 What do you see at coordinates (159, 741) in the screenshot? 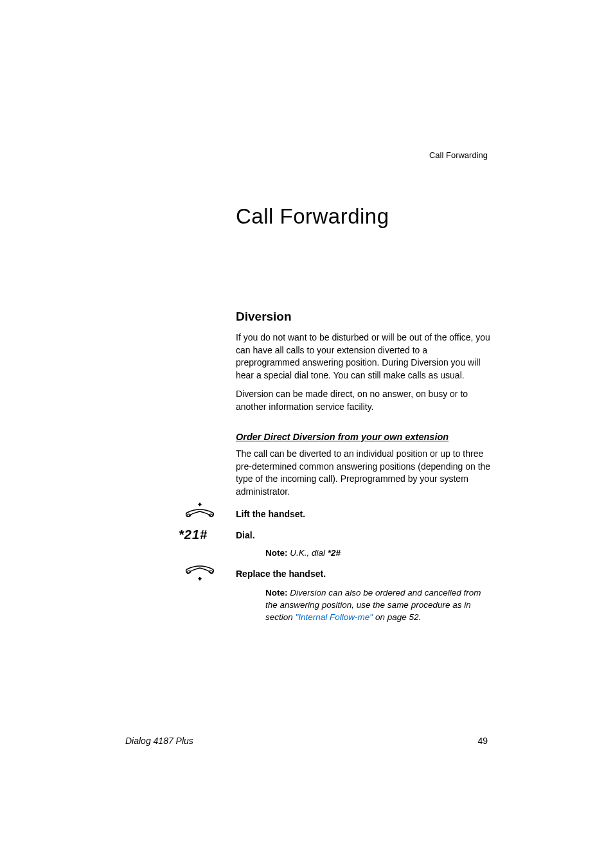
I see `footer-product-name: Dialog 4187 Plus` at bounding box center [159, 741].